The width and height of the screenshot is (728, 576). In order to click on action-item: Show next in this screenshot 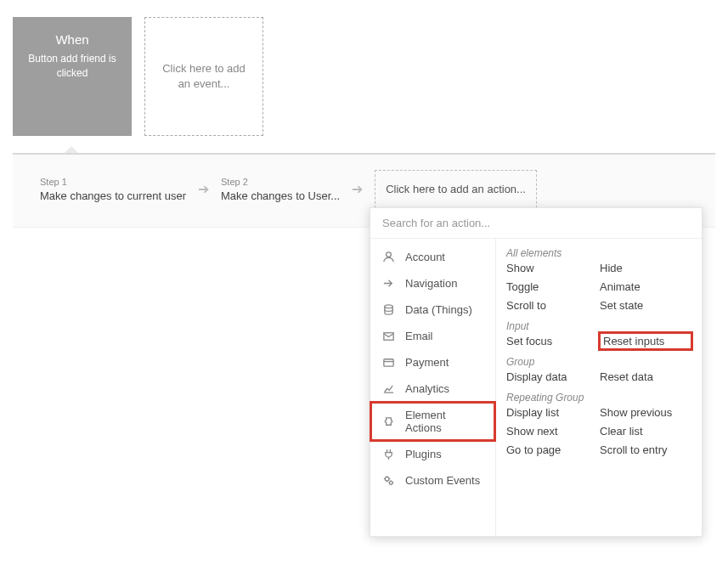, I will do `click(552, 432)`.